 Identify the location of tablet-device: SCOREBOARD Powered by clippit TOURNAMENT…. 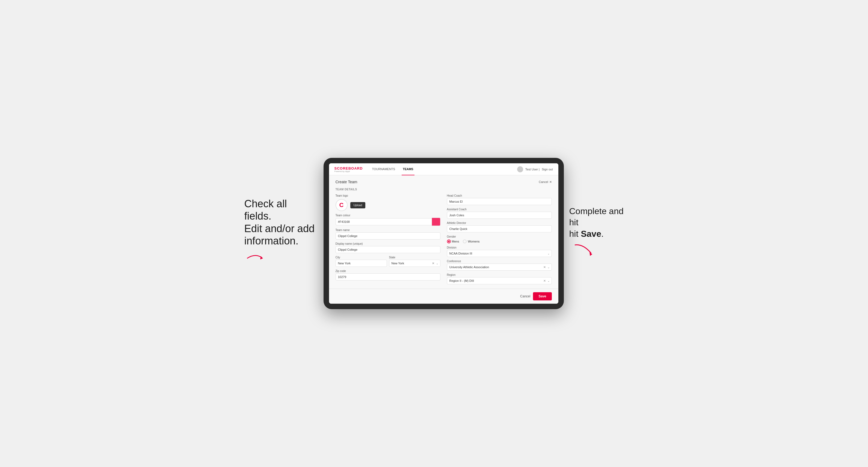
(443, 234).